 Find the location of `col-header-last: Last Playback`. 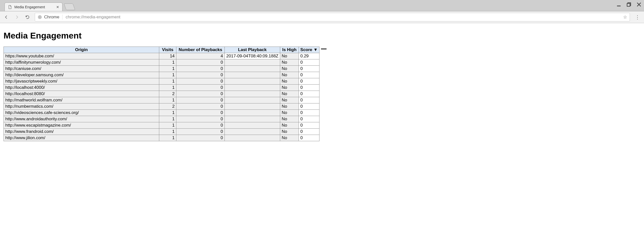

col-header-last: Last Playback is located at coordinates (252, 50).